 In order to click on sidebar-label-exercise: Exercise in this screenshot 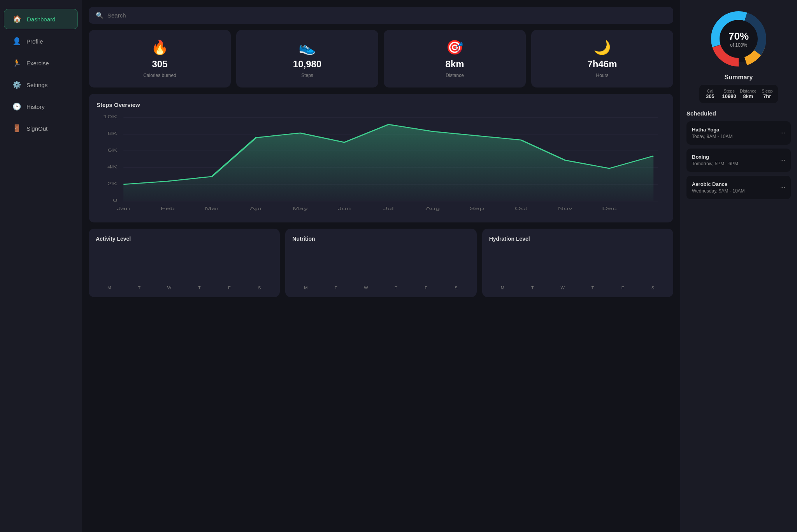, I will do `click(38, 63)`.